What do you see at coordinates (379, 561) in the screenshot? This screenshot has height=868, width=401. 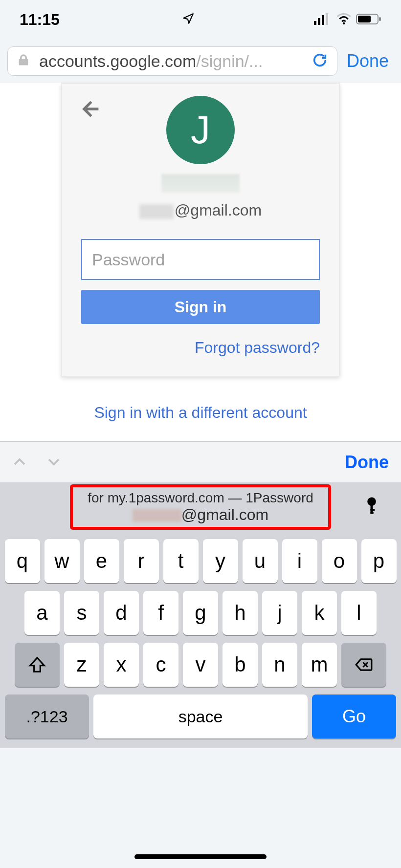 I see `key-p: p` at bounding box center [379, 561].